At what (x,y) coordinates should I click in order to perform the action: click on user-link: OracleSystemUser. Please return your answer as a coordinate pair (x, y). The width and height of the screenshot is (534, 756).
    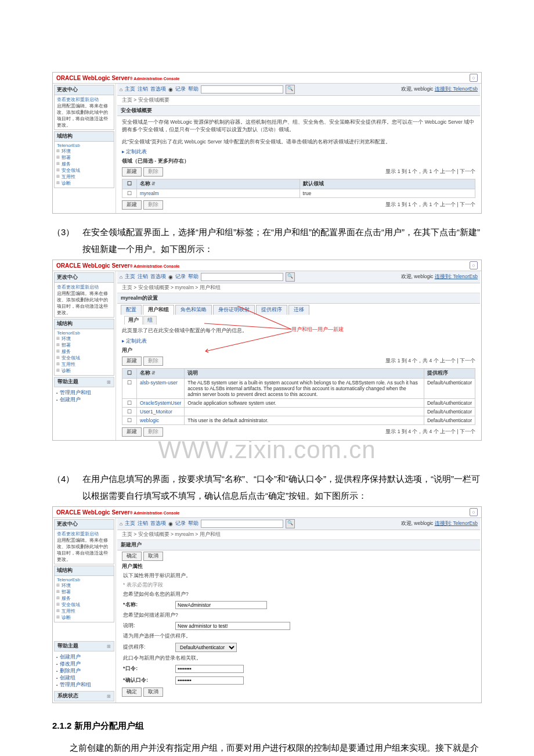
    Looking at the image, I should click on (160, 403).